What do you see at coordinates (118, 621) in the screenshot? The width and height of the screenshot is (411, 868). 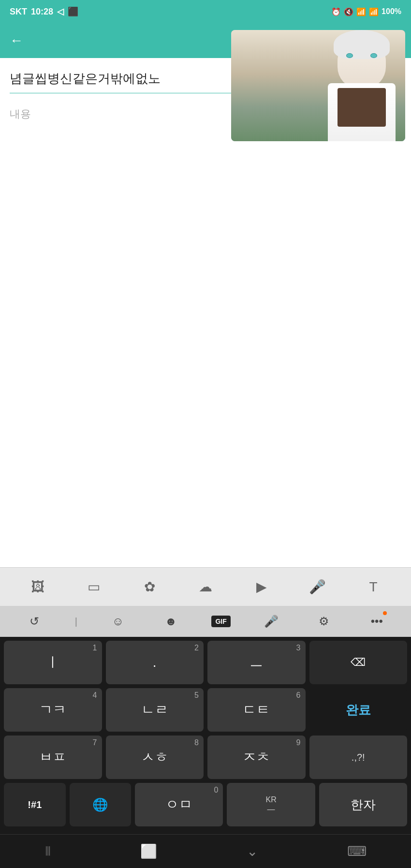 I see `emoji-icon: ☺` at bounding box center [118, 621].